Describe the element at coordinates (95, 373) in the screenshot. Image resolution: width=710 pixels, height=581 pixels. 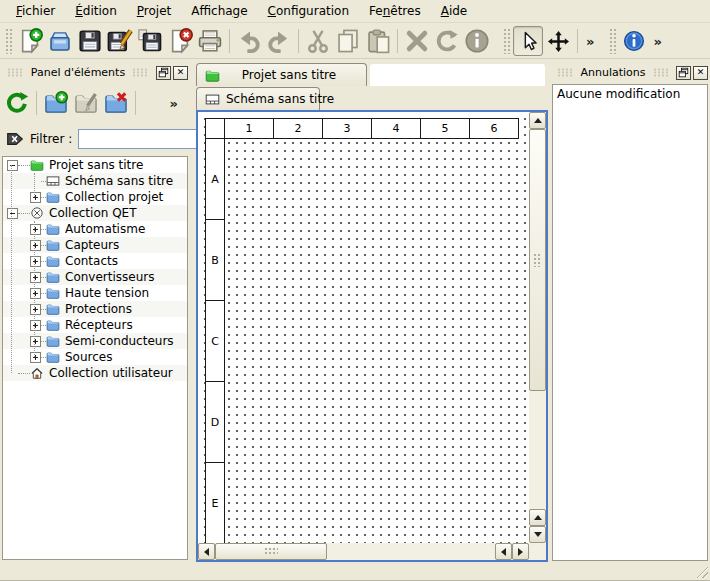
I see `tree-item-collection-utilisateur: Collection utilisateur` at that location.